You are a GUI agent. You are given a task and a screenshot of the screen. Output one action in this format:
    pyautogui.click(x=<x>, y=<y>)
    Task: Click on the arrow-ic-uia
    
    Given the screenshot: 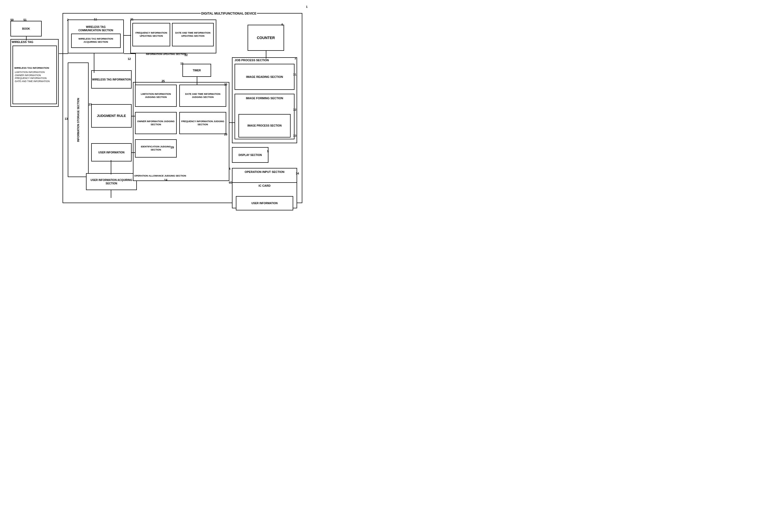 What is the action you would take?
    pyautogui.click(x=111, y=194)
    